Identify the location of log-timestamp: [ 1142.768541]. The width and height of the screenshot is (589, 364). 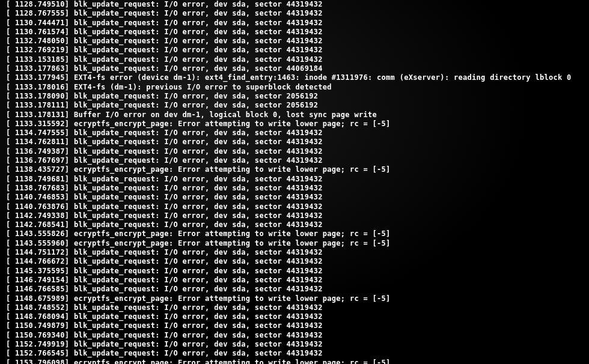
(40, 225).